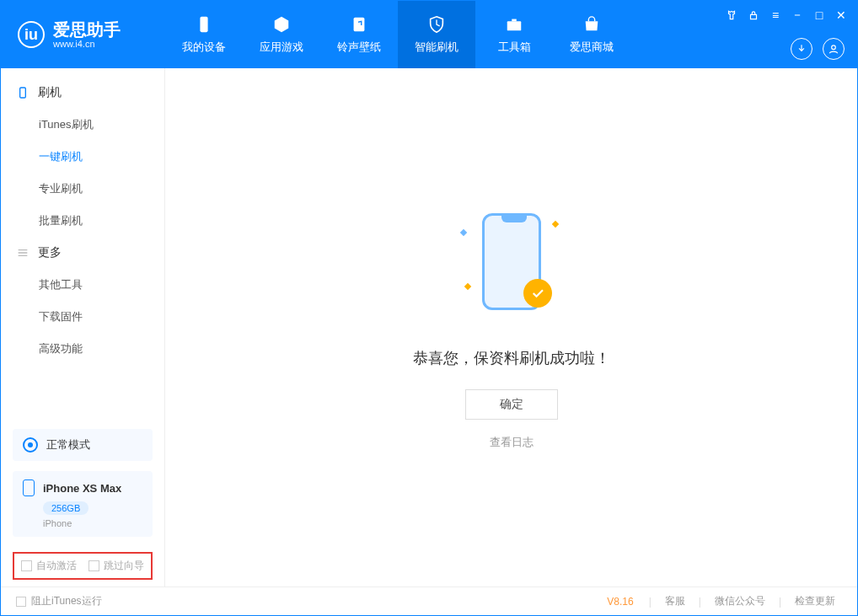 The image size is (858, 616). Describe the element at coordinates (83, 349) in the screenshot. I see `sidebar-item-advanced: 高级功能` at that location.